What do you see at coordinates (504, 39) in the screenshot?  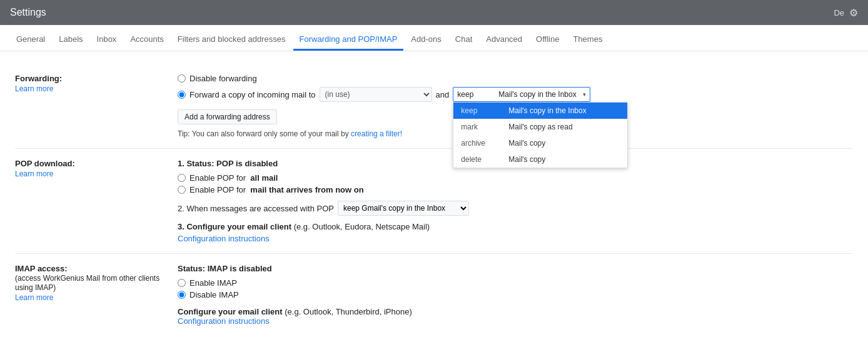 I see `tab-advanced: Advanced` at bounding box center [504, 39].